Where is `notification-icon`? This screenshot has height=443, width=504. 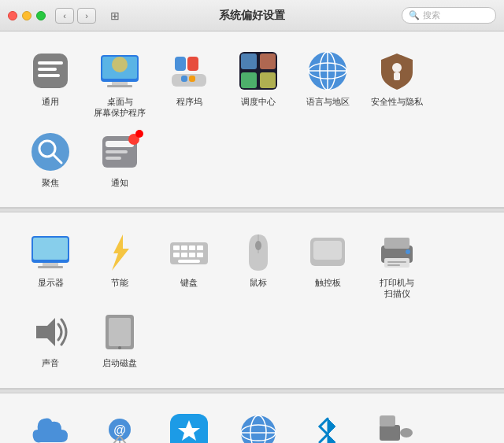 notification-icon is located at coordinates (120, 152).